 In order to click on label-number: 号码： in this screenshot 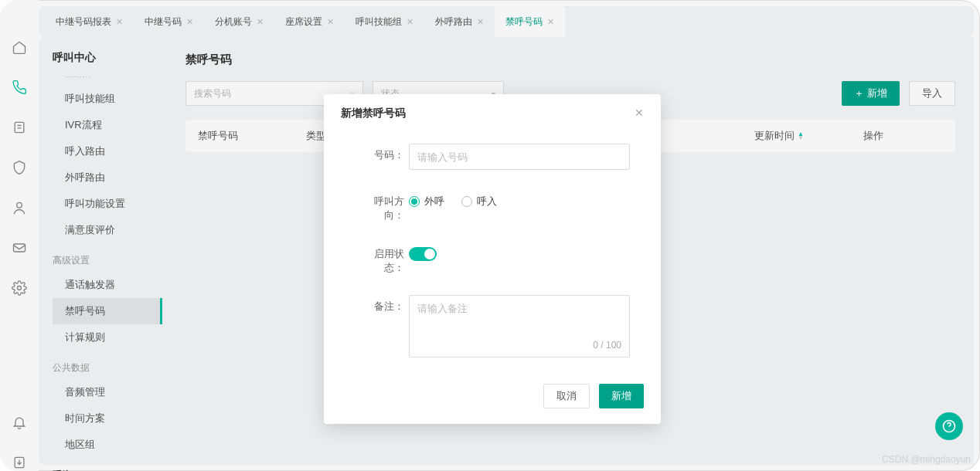, I will do `click(382, 153)`.